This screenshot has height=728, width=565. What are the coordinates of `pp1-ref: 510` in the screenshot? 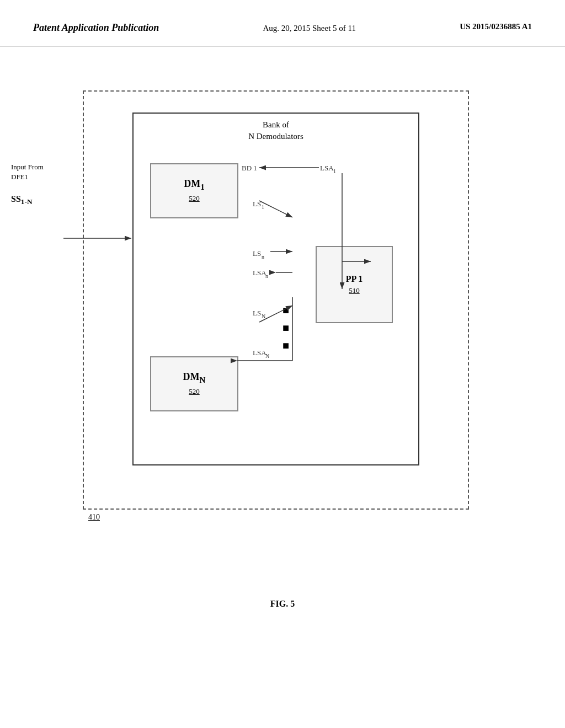 It's located at (354, 291).